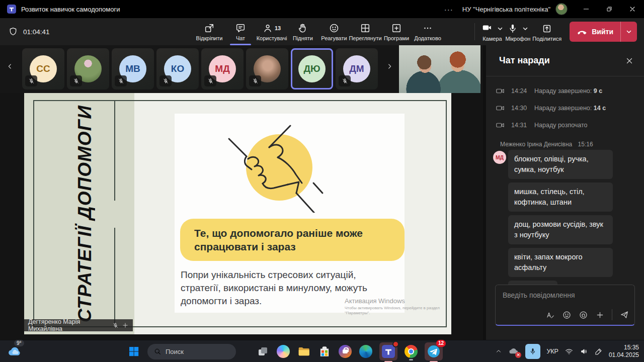  Describe the element at coordinates (240, 32) in the screenshot. I see `chat-button: Чат` at that location.